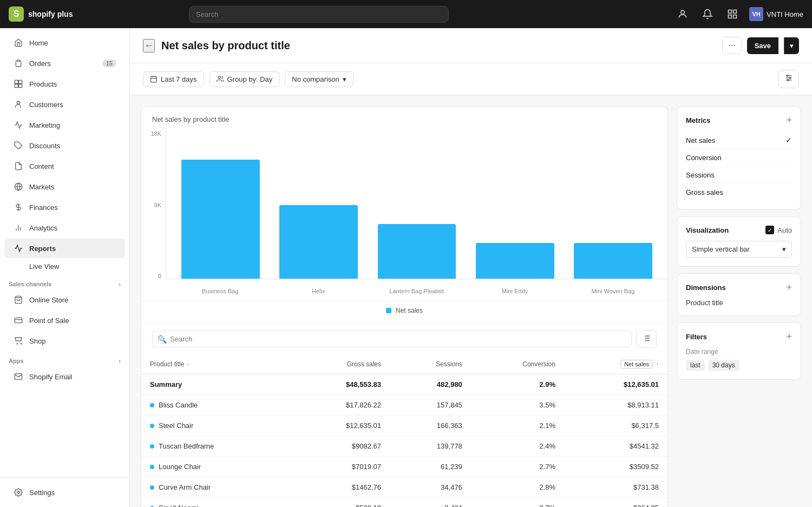 This screenshot has width=812, height=507. I want to click on sidebar-item-reports: Reports, so click(65, 248).